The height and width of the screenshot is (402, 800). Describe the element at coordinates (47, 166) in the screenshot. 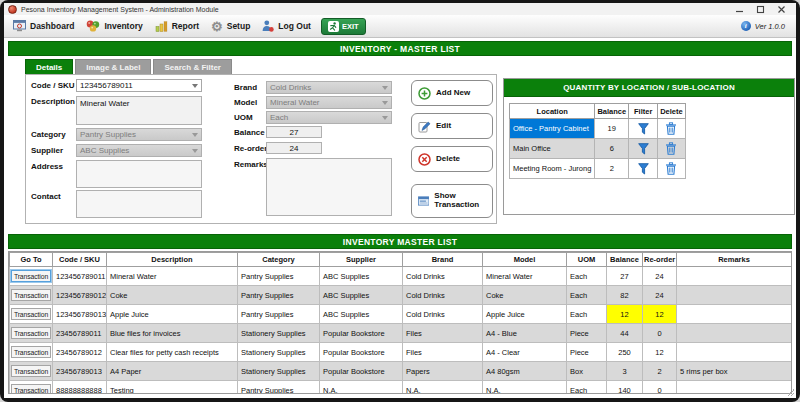

I see `address-label: Address` at that location.